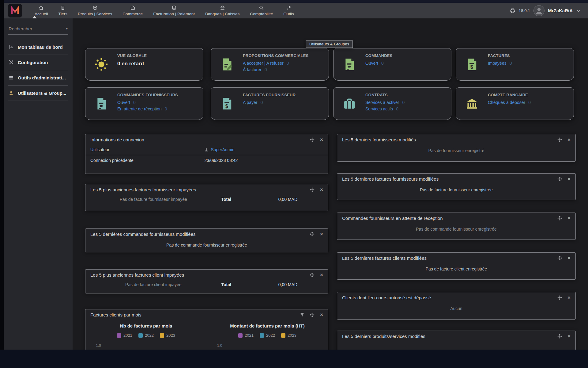 The image size is (588, 368). I want to click on kpi-contrats: CONTRATS Services à activer0 Services ac…, so click(392, 104).